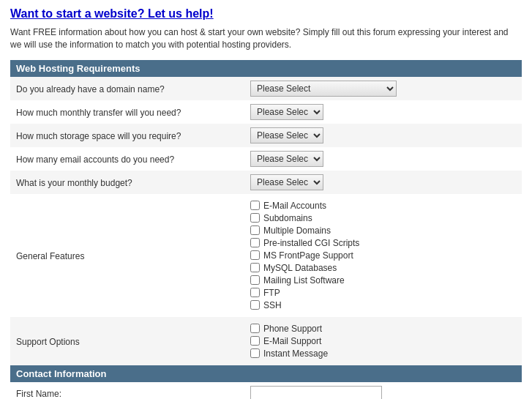  I want to click on budget-label: What is your monthly budget?, so click(127, 182).